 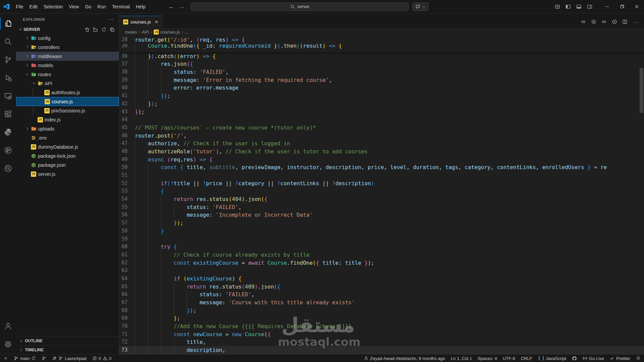 What do you see at coordinates (127, 239) in the screenshot?
I see `line-number: 59` at bounding box center [127, 239].